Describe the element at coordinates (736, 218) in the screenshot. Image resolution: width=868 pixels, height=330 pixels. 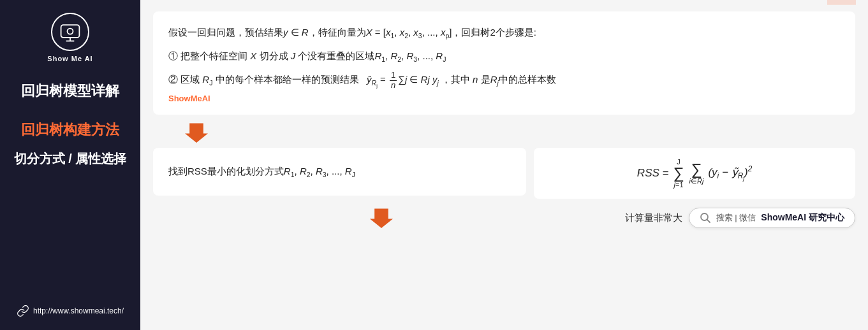
I see `search-label: 搜索 | 微信` at that location.